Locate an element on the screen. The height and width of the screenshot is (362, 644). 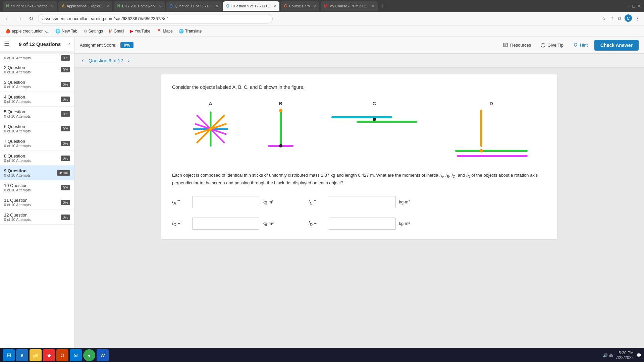
notification-icon: 💬 is located at coordinates (639, 355).